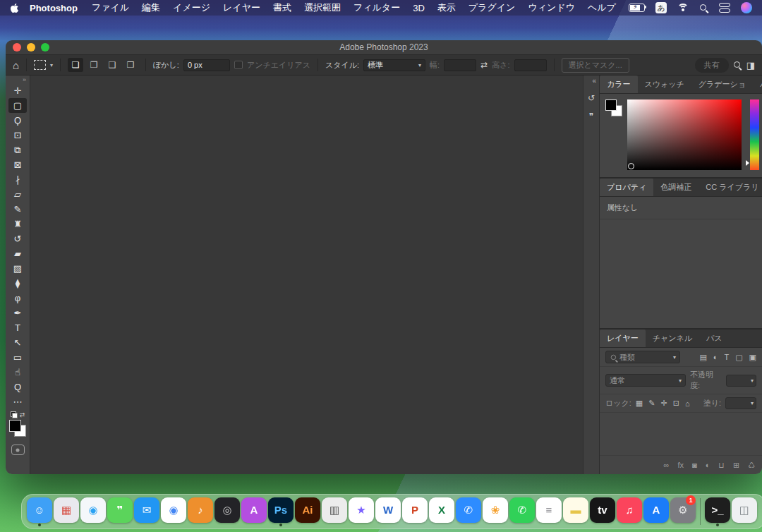 This screenshot has height=532, width=762. What do you see at coordinates (722, 85) in the screenshot?
I see `tab-gradients: グラデーショ` at bounding box center [722, 85].